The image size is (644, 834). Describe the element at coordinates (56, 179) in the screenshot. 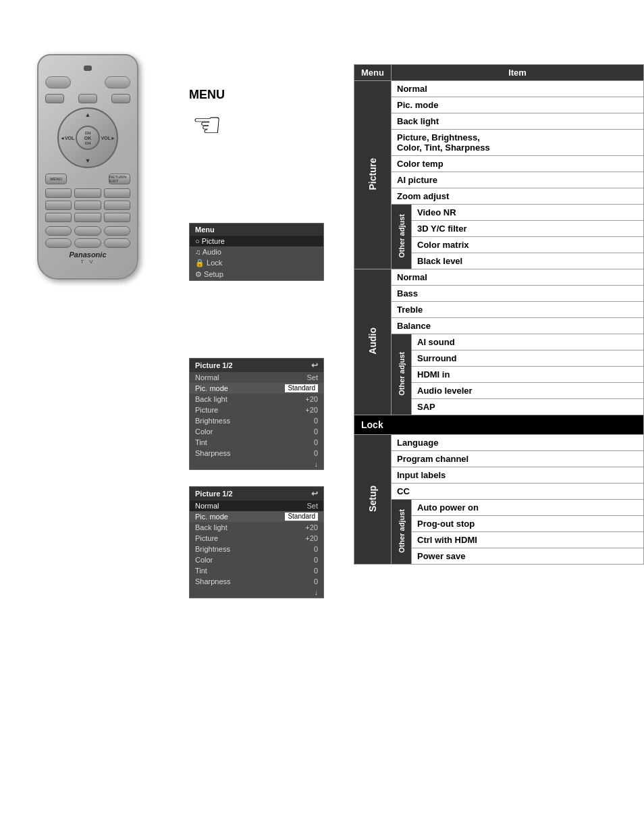

I see `remote-menu-btn: MENU` at that location.